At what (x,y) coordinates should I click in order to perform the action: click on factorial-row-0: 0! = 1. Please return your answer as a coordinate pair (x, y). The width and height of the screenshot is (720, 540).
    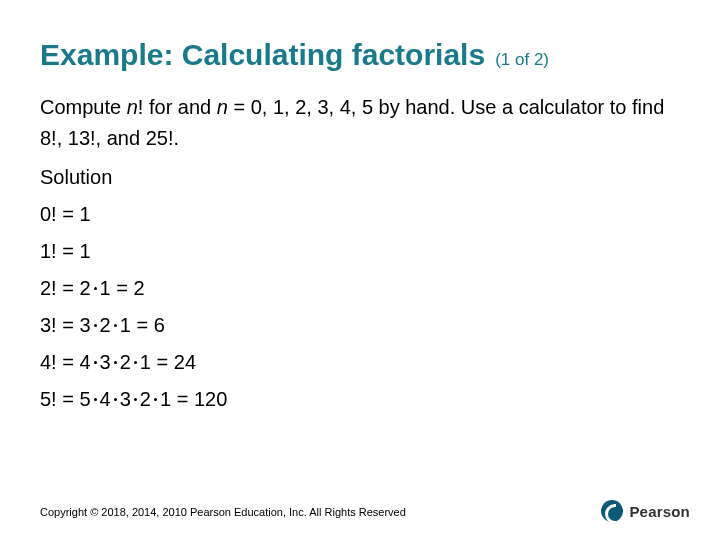
    Looking at the image, I should click on (360, 214).